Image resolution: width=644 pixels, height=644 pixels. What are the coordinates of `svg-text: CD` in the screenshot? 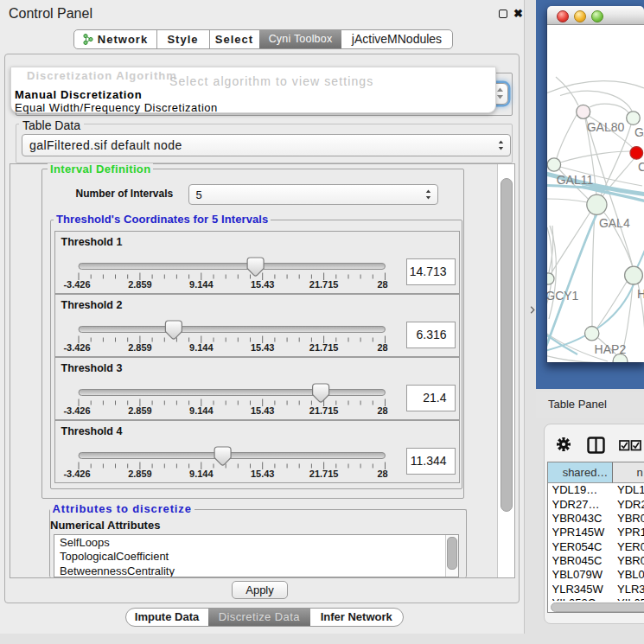 It's located at (641, 167).